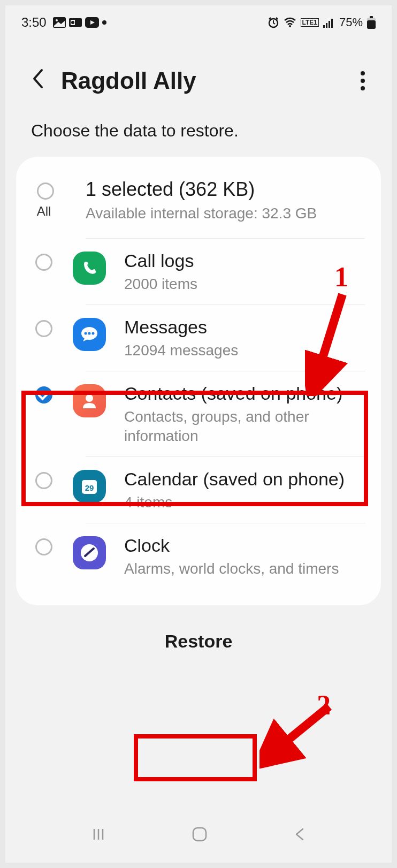 Image resolution: width=397 pixels, height=868 pixels. What do you see at coordinates (89, 486) in the screenshot?
I see `calendar-icon: 29` at bounding box center [89, 486].